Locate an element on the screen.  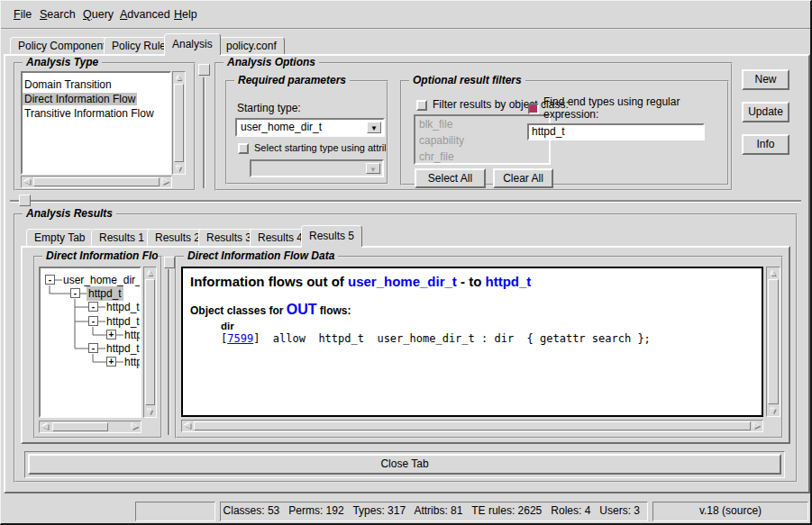
flow-heading: Information flows out of user_home_dir_t… is located at coordinates (476, 281).